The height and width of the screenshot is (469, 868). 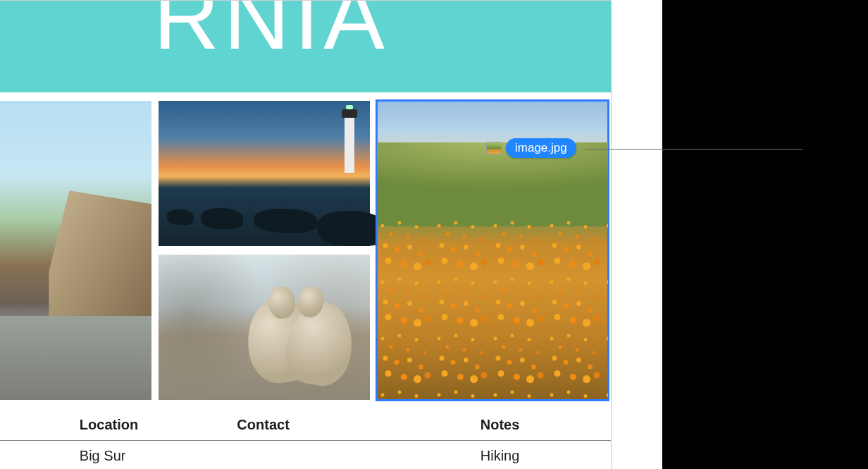 What do you see at coordinates (34, 456) in the screenshot?
I see `cell-activity: e Beach Park` at bounding box center [34, 456].